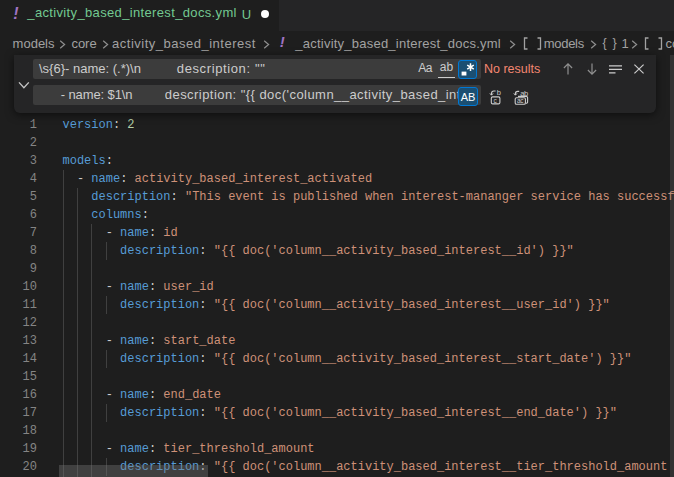 The height and width of the screenshot is (477, 674). Describe the element at coordinates (524, 94) in the screenshot. I see `svg-text: ab` at that location.